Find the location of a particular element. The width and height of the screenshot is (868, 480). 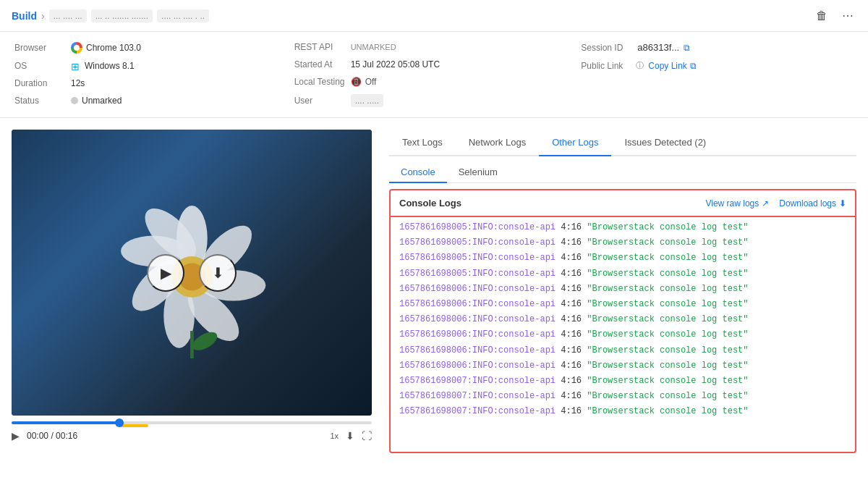

fullscreen-button: ⛶ is located at coordinates (367, 436).